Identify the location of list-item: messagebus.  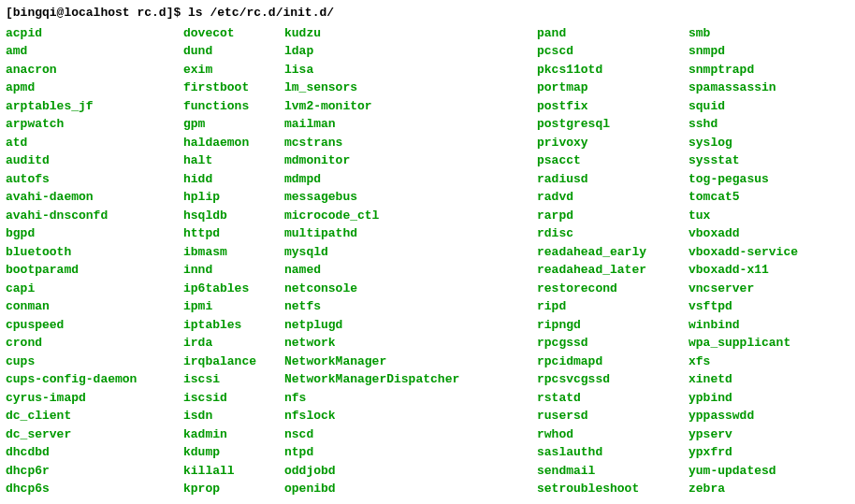
(411, 197).